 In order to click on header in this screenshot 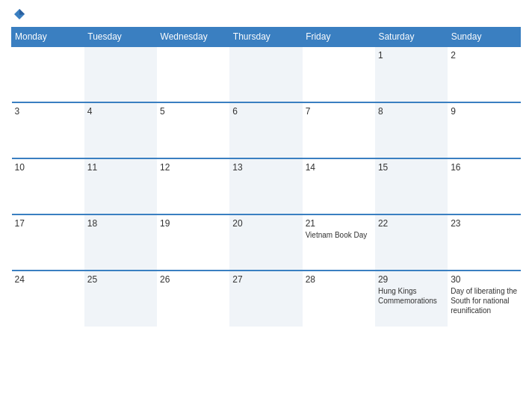, I will do `click(266, 14)`.